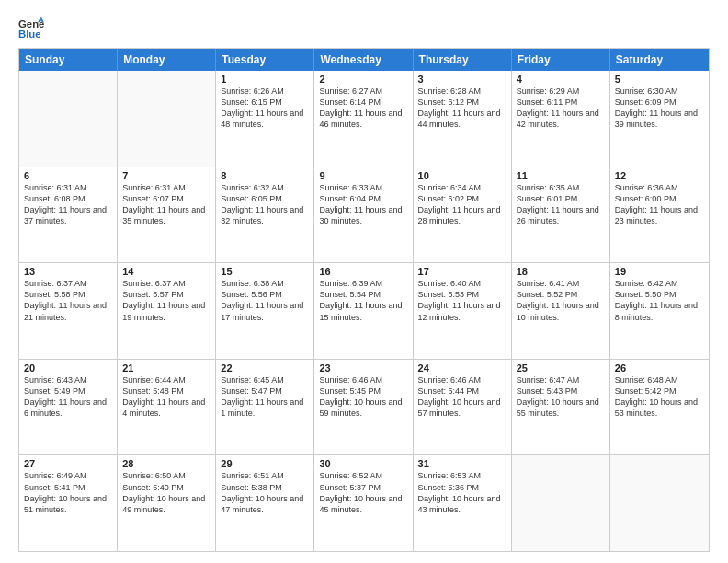  Describe the element at coordinates (167, 503) in the screenshot. I see `day-cell-28: 28Sunrise: 6:50 AM Sunset: 5:40 PM Dayli…` at that location.